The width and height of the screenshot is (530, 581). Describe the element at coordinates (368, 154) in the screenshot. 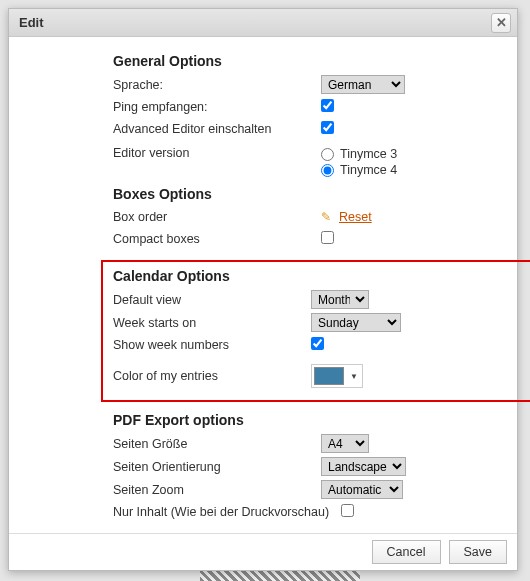

I see `editor-version-radio-label-0: Tinymce 3` at that location.